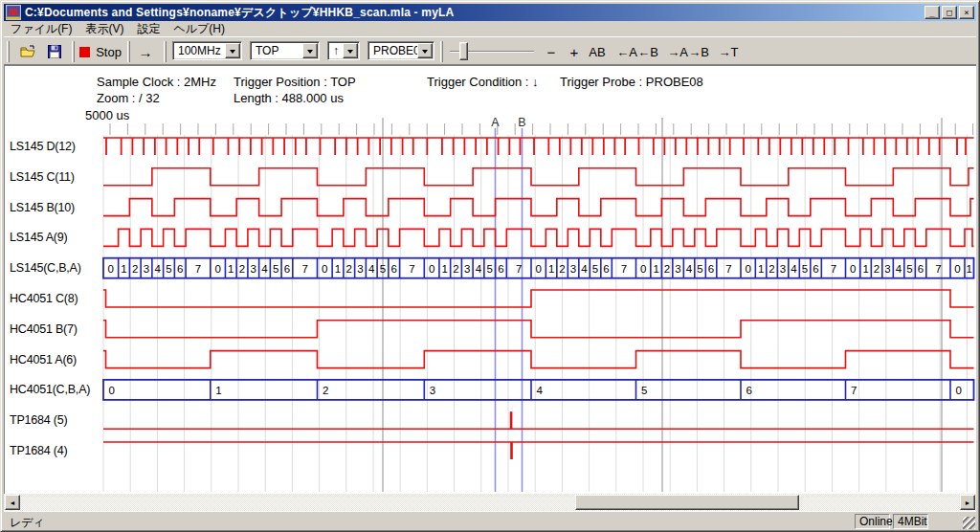 The width and height of the screenshot is (980, 532). Describe the element at coordinates (522, 122) in the screenshot. I see `cursor-label-b: B` at that location.